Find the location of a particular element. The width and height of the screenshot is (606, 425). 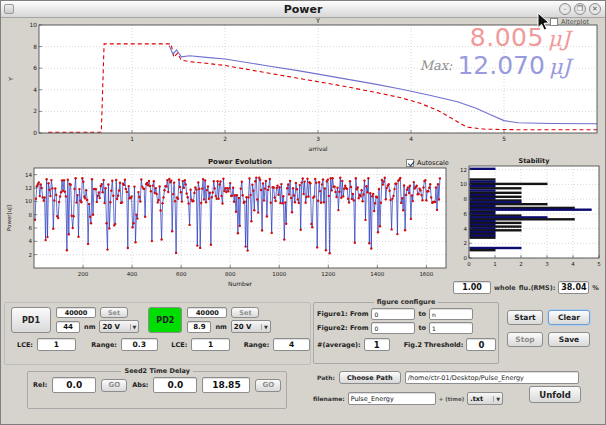

figure1-from-field: 0 is located at coordinates (393, 314).